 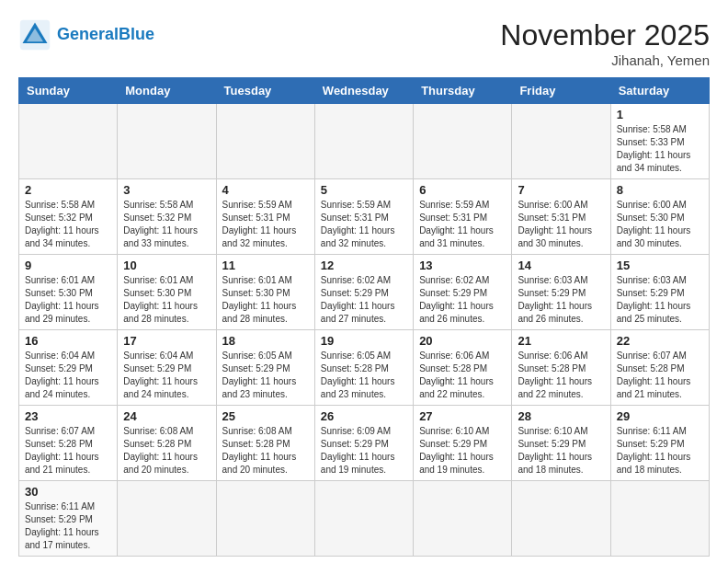 I want to click on month-title: November 2025, so click(x=605, y=35).